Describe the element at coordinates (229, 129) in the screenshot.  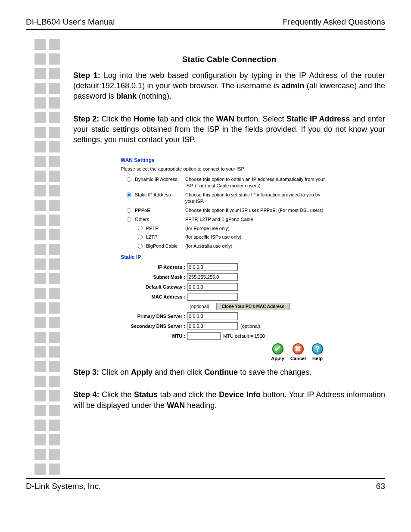
I see `step2-paragraph: Step 2: Click the Home tab and click the…` at that location.